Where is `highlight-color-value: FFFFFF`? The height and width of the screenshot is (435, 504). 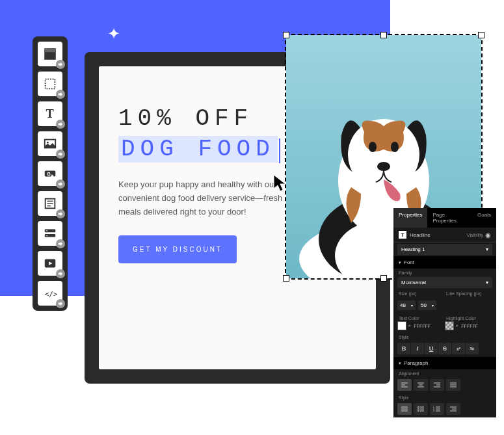 highlight-color-value: FFFFFF is located at coordinates (469, 326).